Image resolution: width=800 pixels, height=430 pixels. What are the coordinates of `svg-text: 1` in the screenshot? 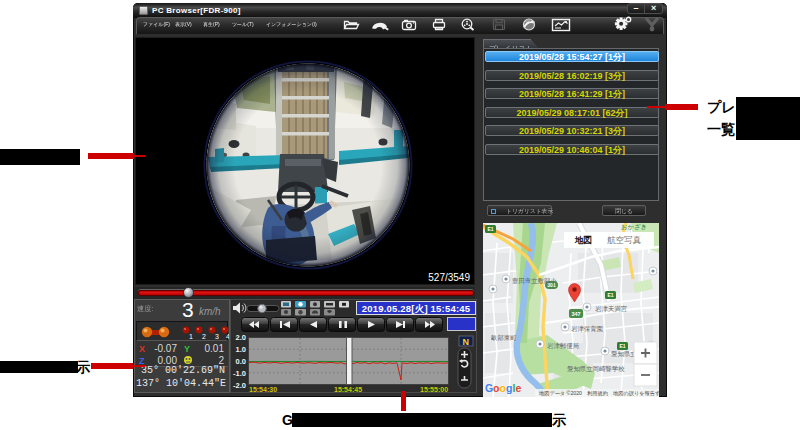 It's located at (191, 336).